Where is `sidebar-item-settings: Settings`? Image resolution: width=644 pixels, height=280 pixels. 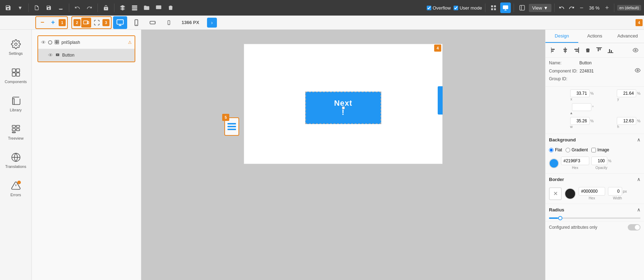 sidebar-item-settings: Settings is located at coordinates (16, 47).